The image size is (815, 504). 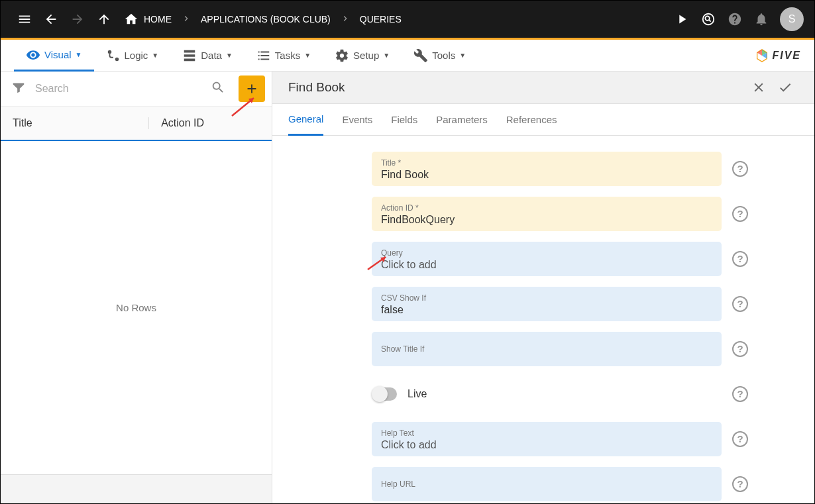 What do you see at coordinates (560, 259) in the screenshot?
I see `row-query: Query Click to add ?` at bounding box center [560, 259].